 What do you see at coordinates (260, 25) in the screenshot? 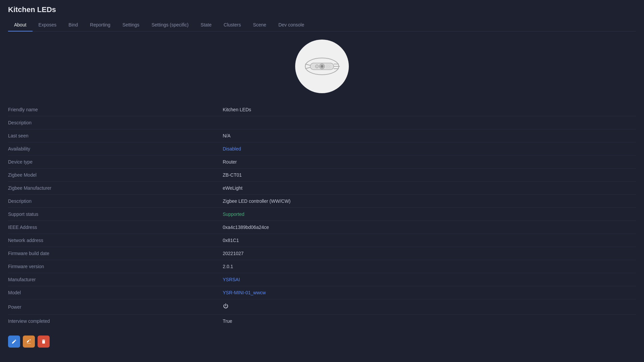
I see `tab-scene: Scene` at bounding box center [260, 25].